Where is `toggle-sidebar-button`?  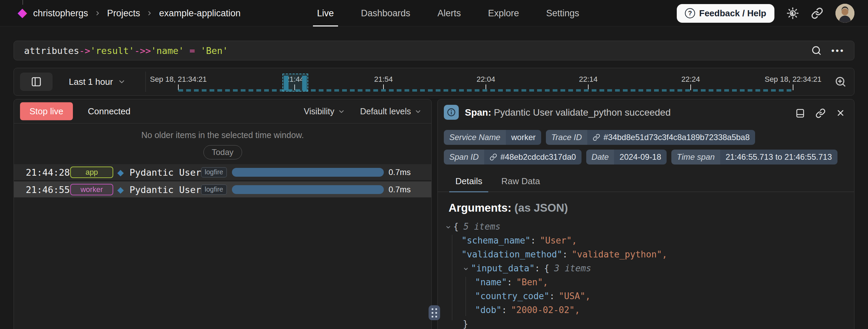
toggle-sidebar-button is located at coordinates (36, 82).